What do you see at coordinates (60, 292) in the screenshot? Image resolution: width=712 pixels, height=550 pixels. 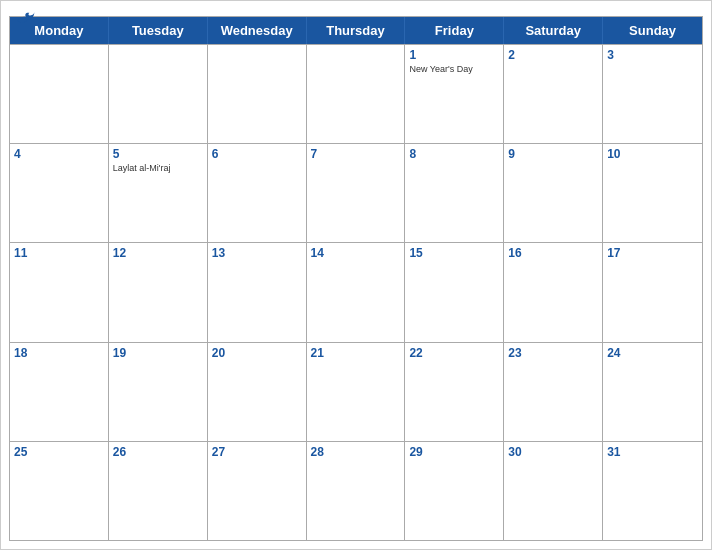 I see `day-cell-11: 11` at bounding box center [60, 292].